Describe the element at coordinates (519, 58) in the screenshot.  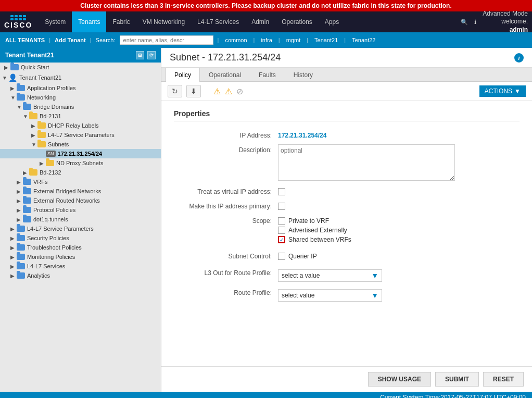
I see `info-icon: i` at that location.